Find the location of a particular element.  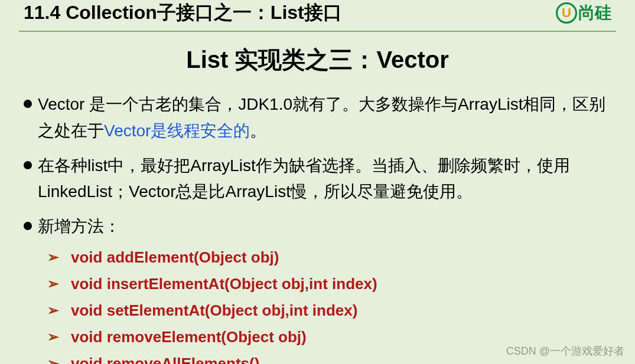

method-text: void removeAllElements() is located at coordinates (165, 359).